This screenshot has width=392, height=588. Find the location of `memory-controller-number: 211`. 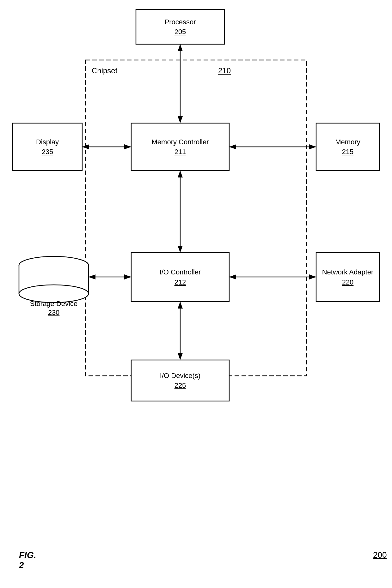

memory-controller-number: 211 is located at coordinates (180, 152).